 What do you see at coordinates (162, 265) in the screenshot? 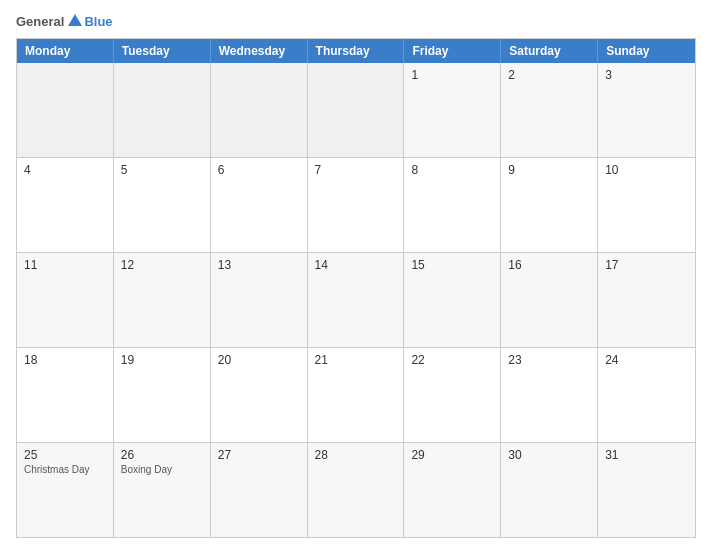
I see `day-number: 12` at bounding box center [162, 265].